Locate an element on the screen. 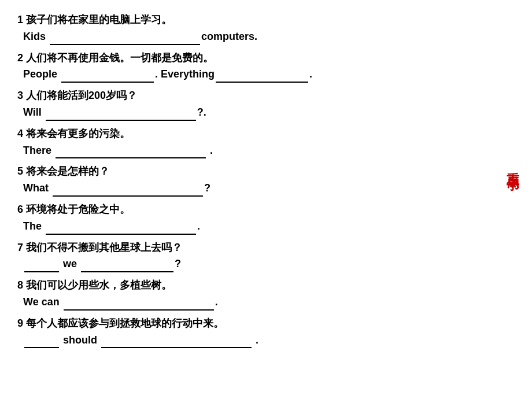  exercise-item-6: 6 环境将处于危险之中。 The . is located at coordinates (266, 218).